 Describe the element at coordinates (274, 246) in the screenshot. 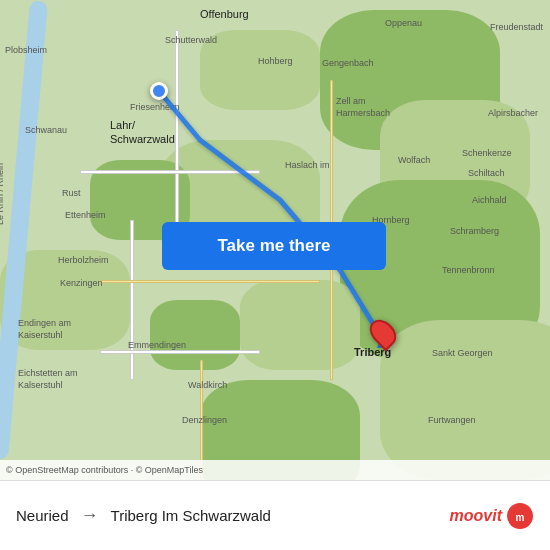

I see `take-me-there-button: Take me there` at that location.